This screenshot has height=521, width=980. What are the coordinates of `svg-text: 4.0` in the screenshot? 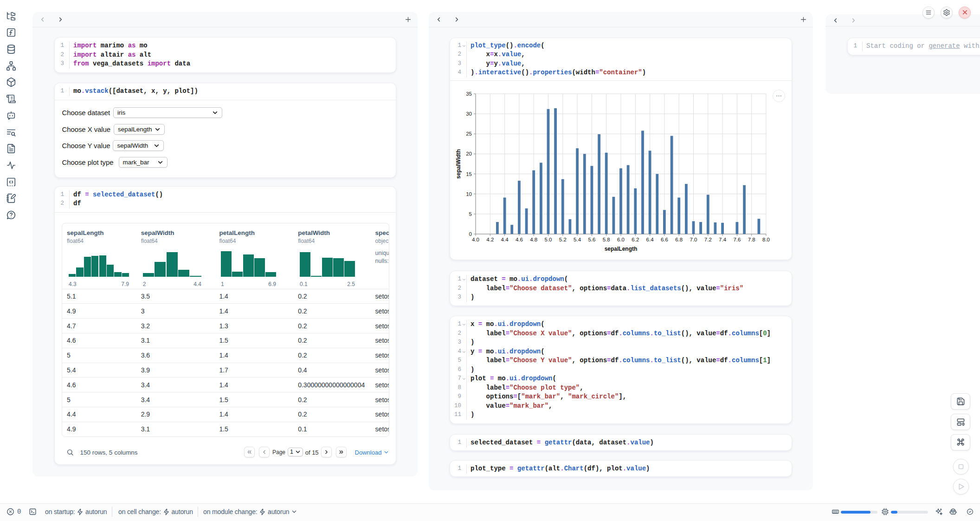 It's located at (476, 240).